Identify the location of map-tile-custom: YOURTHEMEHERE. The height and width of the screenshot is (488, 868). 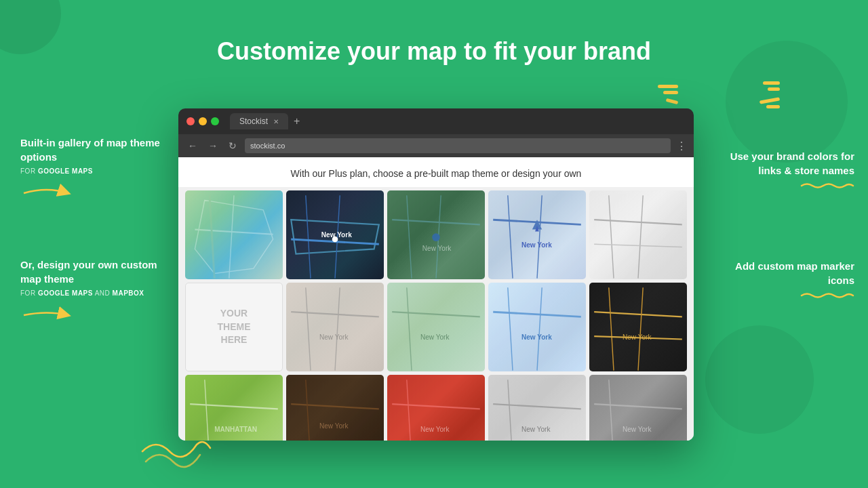
(234, 327).